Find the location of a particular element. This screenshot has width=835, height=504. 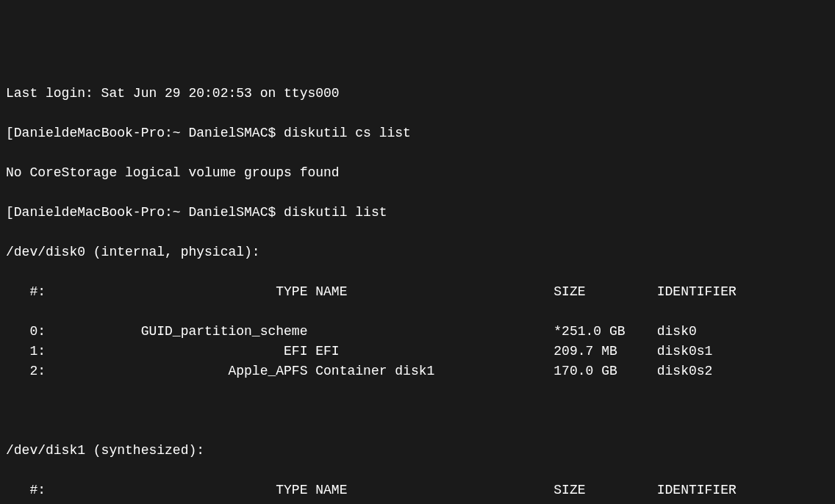

table-row: 0: GUID_partition_scheme *251.0 GB disk0 is located at coordinates (418, 332).